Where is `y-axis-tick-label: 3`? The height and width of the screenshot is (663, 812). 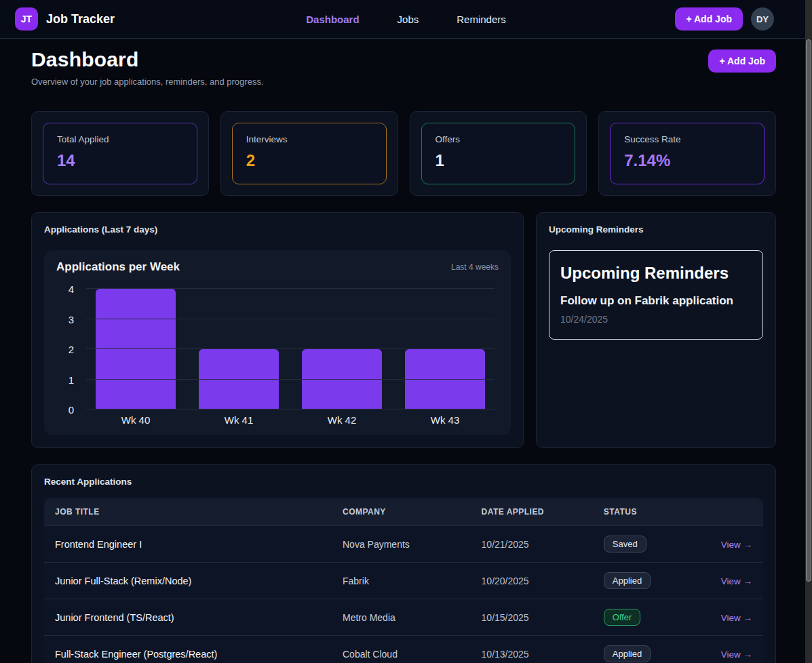 y-axis-tick-label: 3 is located at coordinates (71, 319).